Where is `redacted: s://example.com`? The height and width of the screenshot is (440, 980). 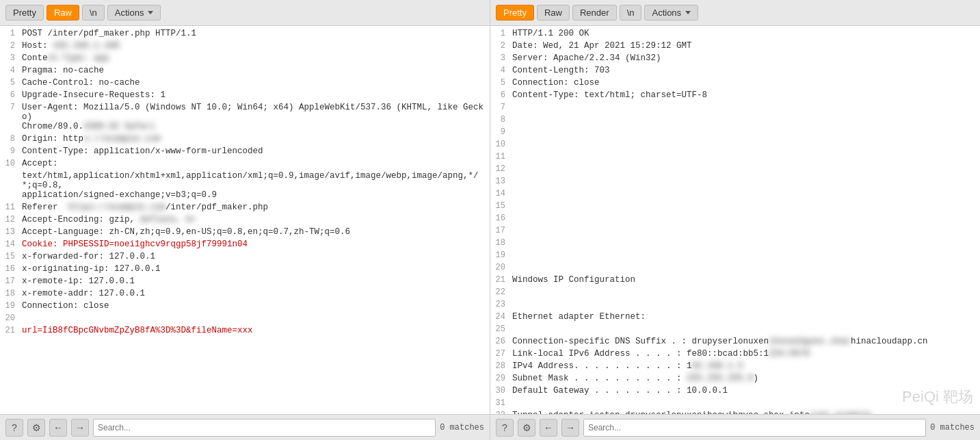
redacted: s://example.com is located at coordinates (122, 139).